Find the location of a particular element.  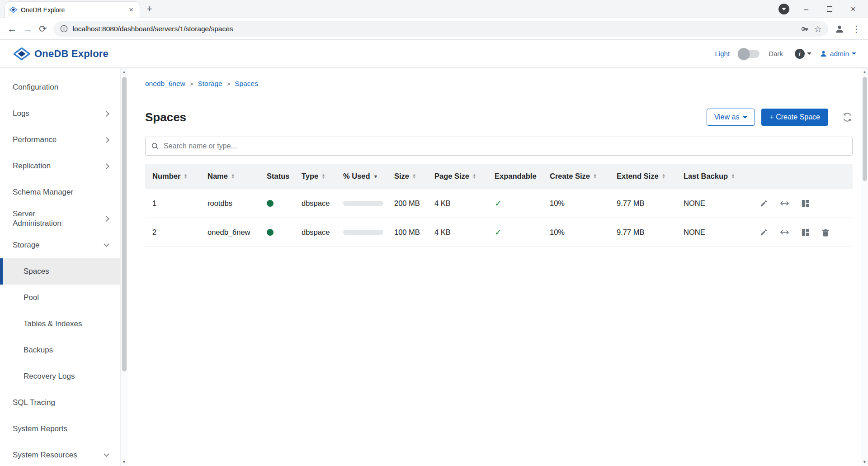

new-tab-button: + is located at coordinates (149, 9).